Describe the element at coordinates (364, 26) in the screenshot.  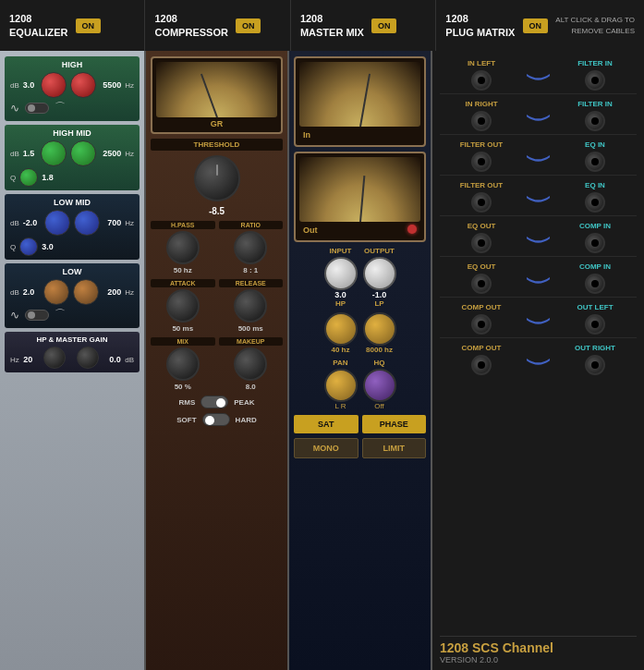
I see `header-mix: 1208 MASTER MIX ON` at that location.